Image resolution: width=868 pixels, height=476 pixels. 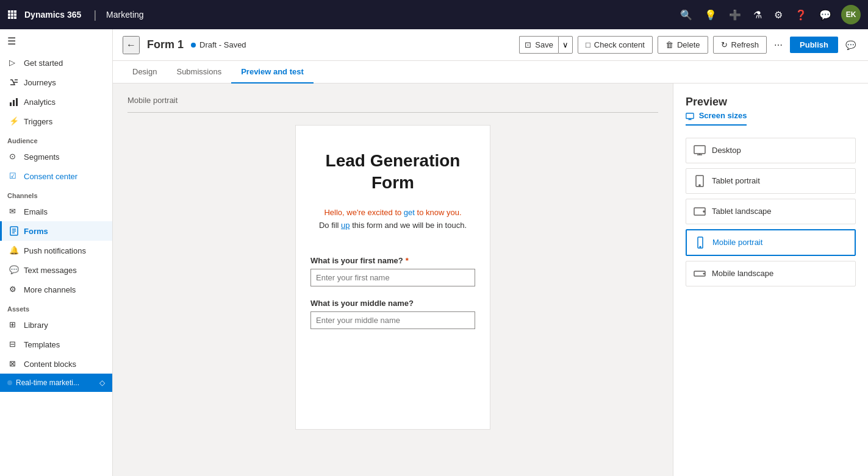 I want to click on publish-button: Publish, so click(x=814, y=45).